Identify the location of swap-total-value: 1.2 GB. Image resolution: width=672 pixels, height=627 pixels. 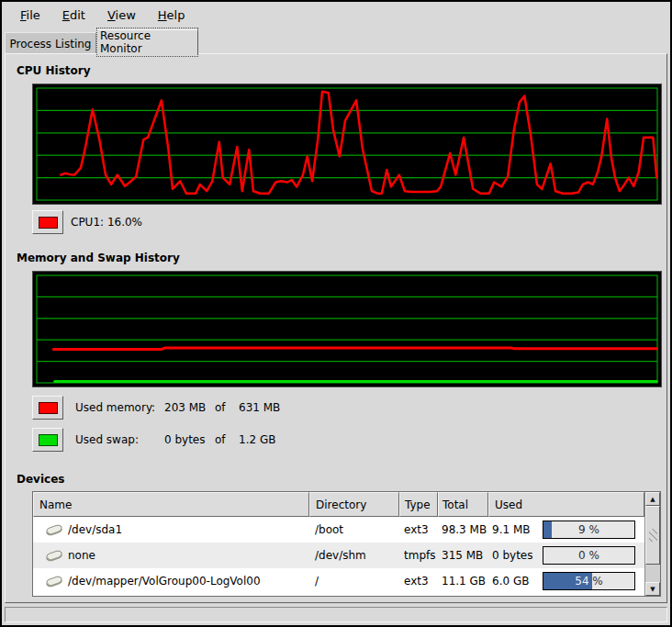
(257, 440).